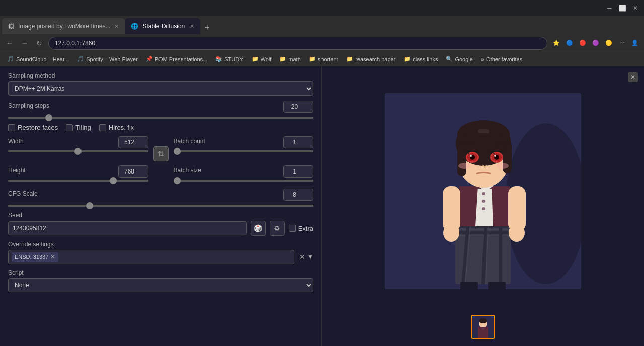  What do you see at coordinates (63, 26) in the screenshot?
I see `tab-image: 🖼 Image posted by TwoMoreTimes... ✕` at bounding box center [63, 26].